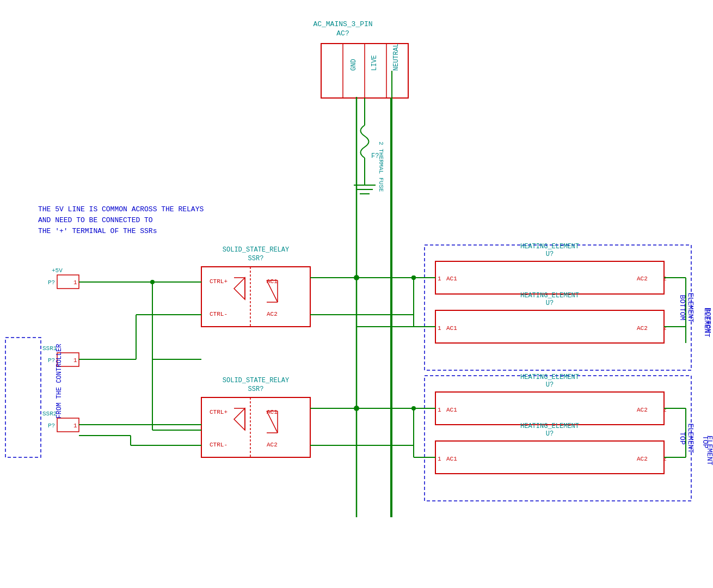 Image resolution: width=713 pixels, height=588 pixels. Describe the element at coordinates (343, 24) in the screenshot. I see `svg-text: AC_MAINS_3_PIN` at that location.